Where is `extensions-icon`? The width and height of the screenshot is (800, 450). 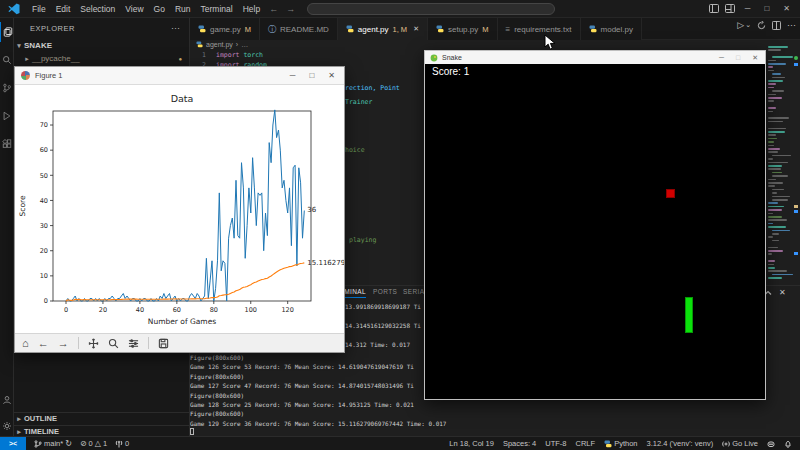
extensions-icon is located at coordinates (7, 144).